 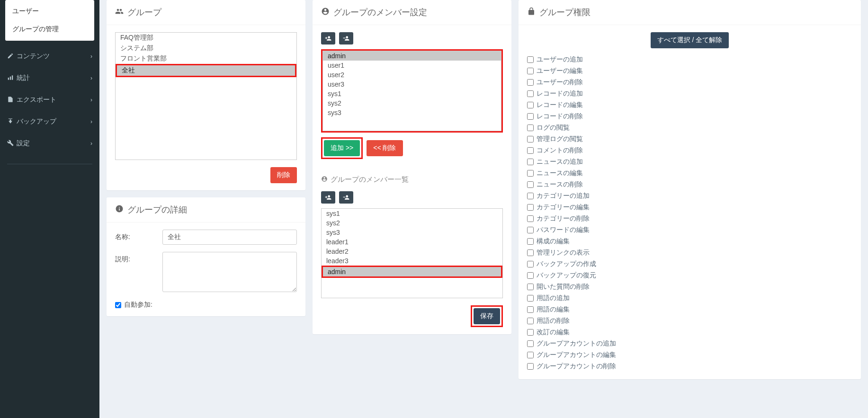 I want to click on sidebar-item-export: エクスポート ›, so click(x=50, y=100).